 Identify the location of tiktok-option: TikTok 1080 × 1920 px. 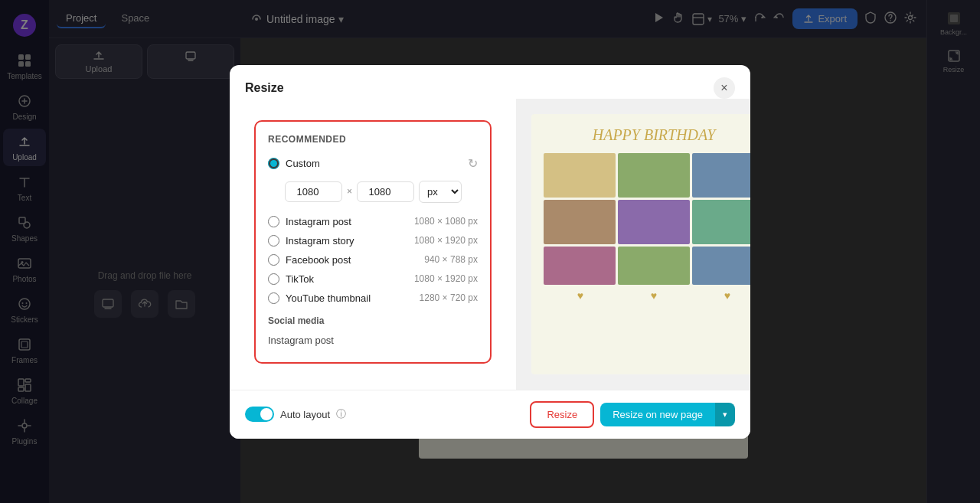
(373, 279).